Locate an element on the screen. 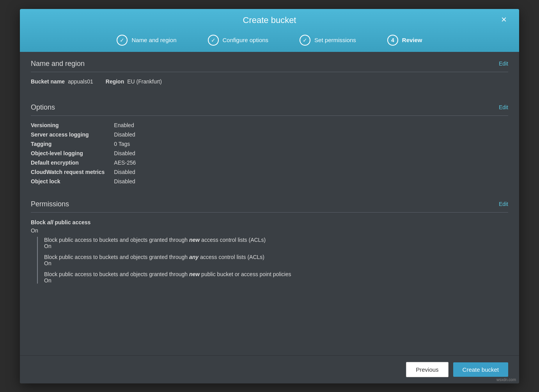 The width and height of the screenshot is (539, 392). block-all-status: On is located at coordinates (270, 231).